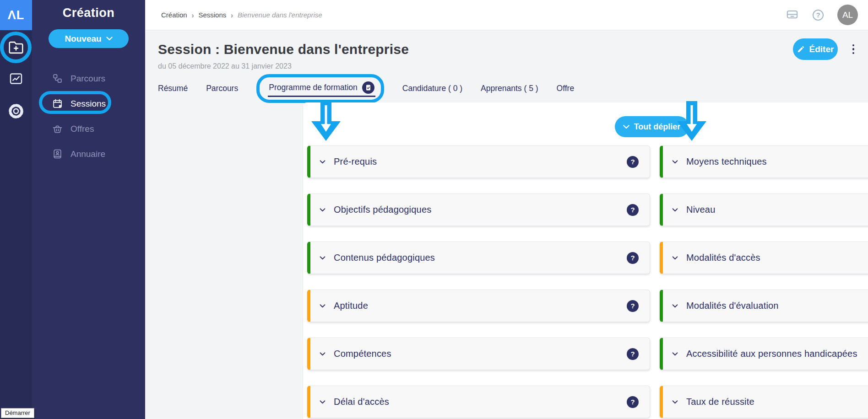 Image resolution: width=868 pixels, height=419 pixels. Describe the element at coordinates (506, 15) in the screenshot. I see `topbar: Création › Sessions › Bienvenue dans l'e…` at that location.